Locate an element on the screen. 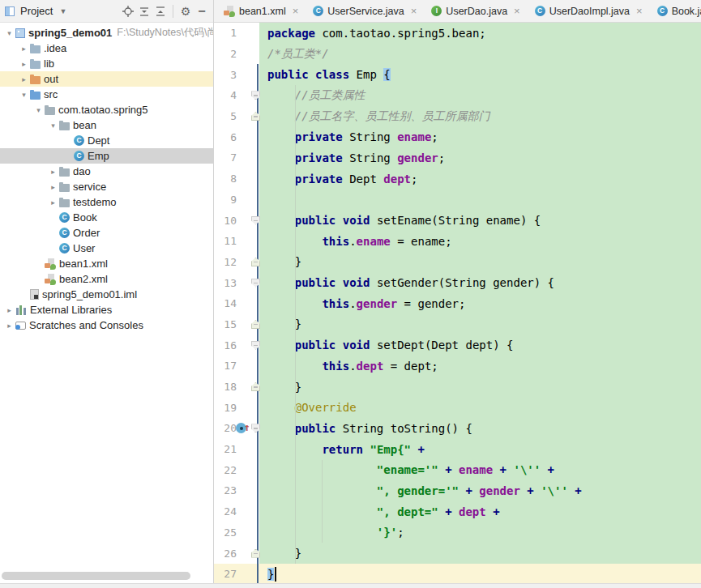  locate-icon is located at coordinates (128, 11).